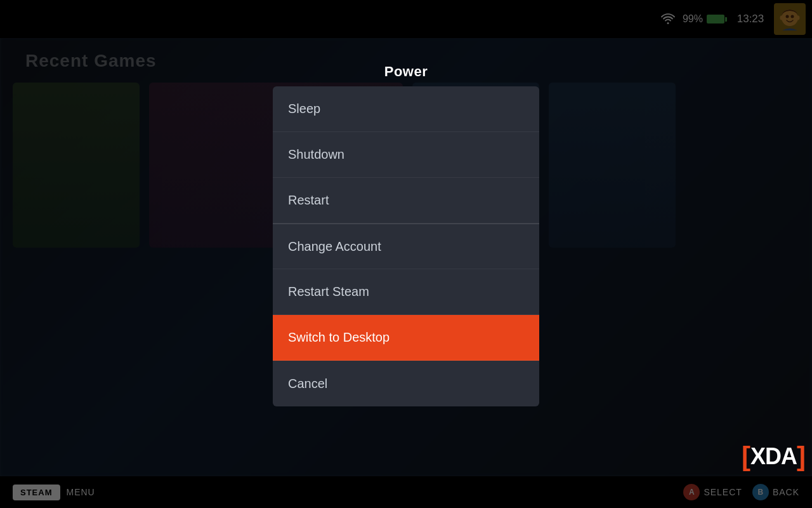 This screenshot has width=812, height=508. What do you see at coordinates (308, 384) in the screenshot?
I see `menu-item-cancel-label: Cancel` at bounding box center [308, 384].